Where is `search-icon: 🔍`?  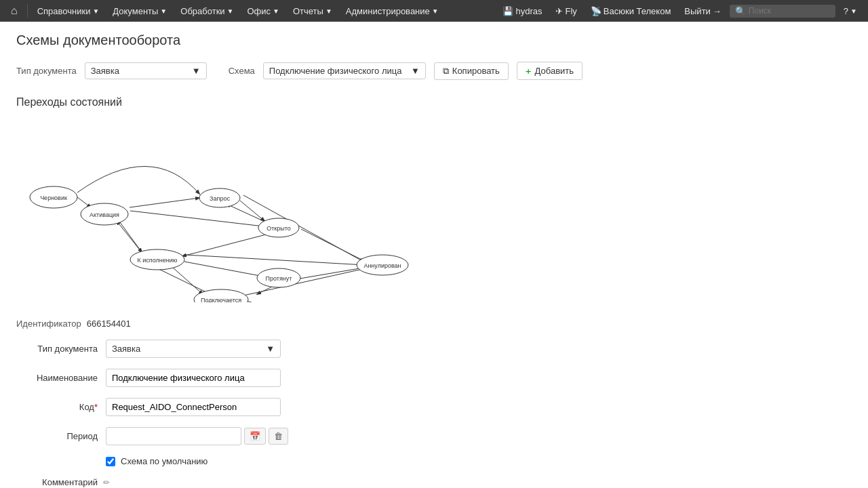 search-icon: 🔍 is located at coordinates (741, 11).